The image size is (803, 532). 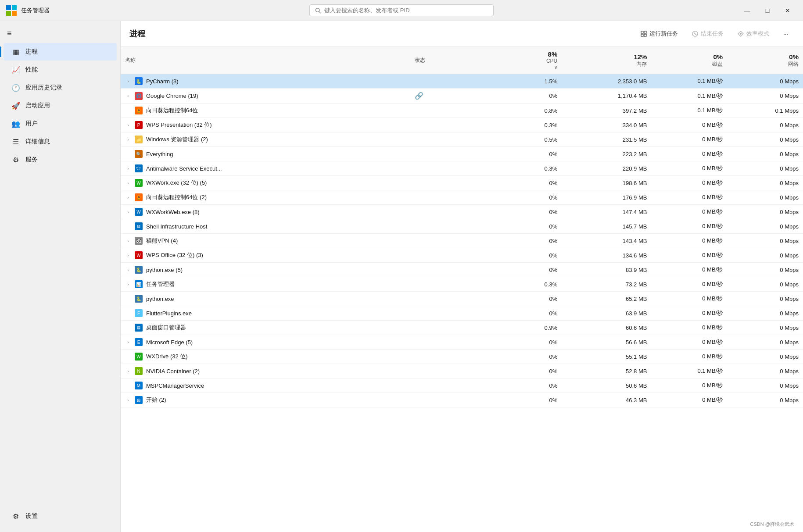 I want to click on search-input, so click(x=406, y=11).